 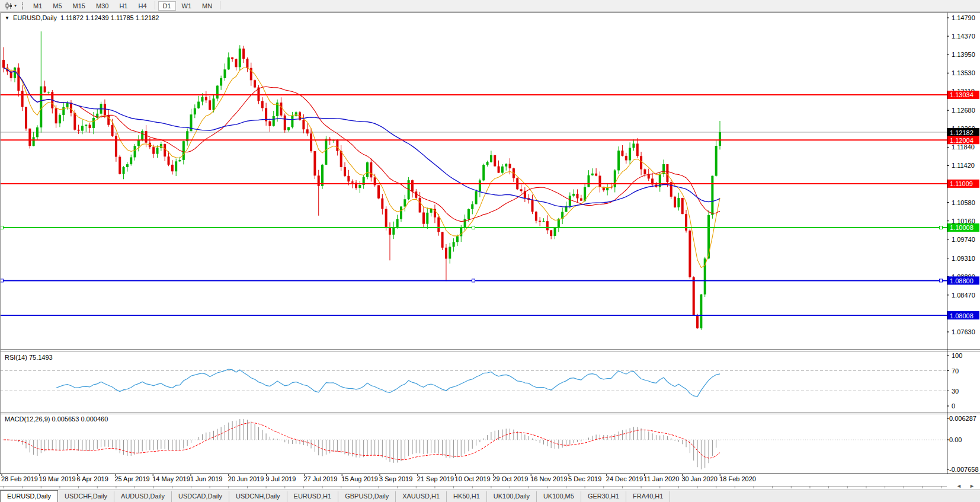 I want to click on scroll-right-arrow: ►, so click(x=972, y=486).